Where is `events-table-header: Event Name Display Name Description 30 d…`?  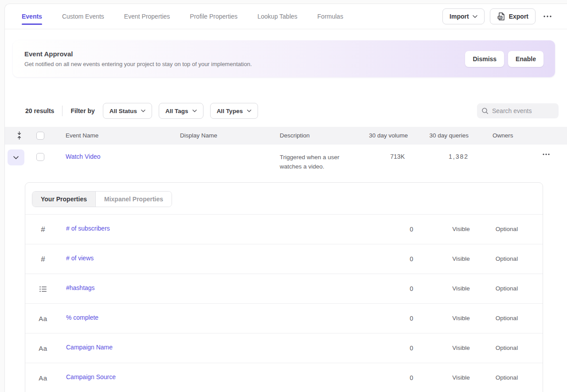
events-table-header: Event Name Display Name Description 30 d… is located at coordinates (286, 136).